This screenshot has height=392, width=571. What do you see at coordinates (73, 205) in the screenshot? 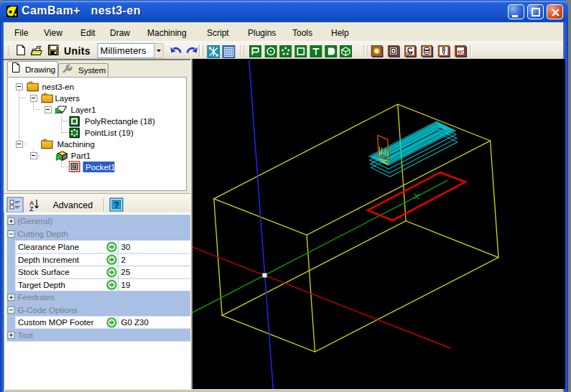
I see `svg-text: Advanced` at bounding box center [73, 205].